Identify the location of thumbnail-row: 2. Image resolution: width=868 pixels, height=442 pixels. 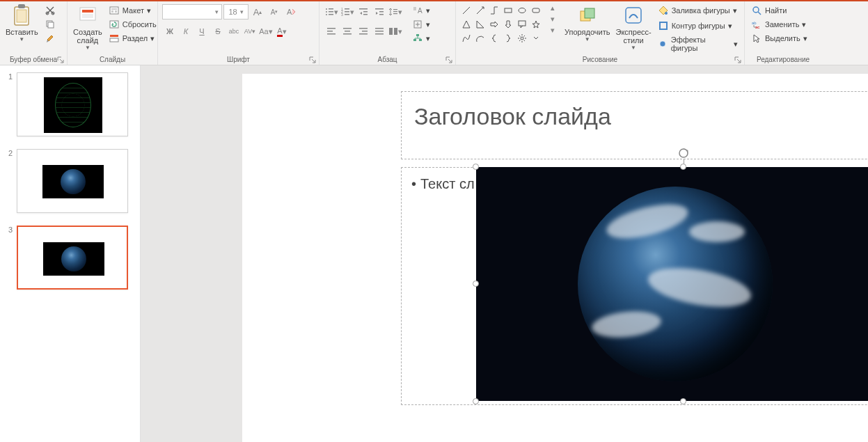
(70, 181).